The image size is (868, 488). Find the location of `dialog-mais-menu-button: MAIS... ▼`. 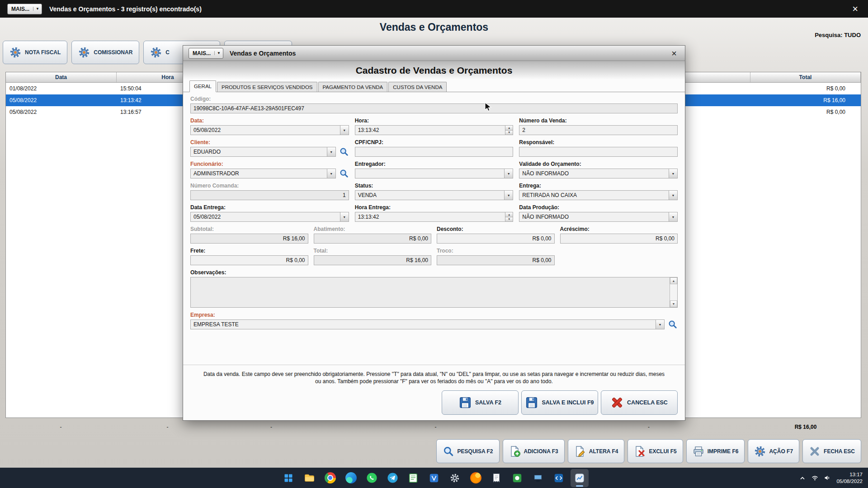

dialog-mais-menu-button: MAIS... ▼ is located at coordinates (206, 53).